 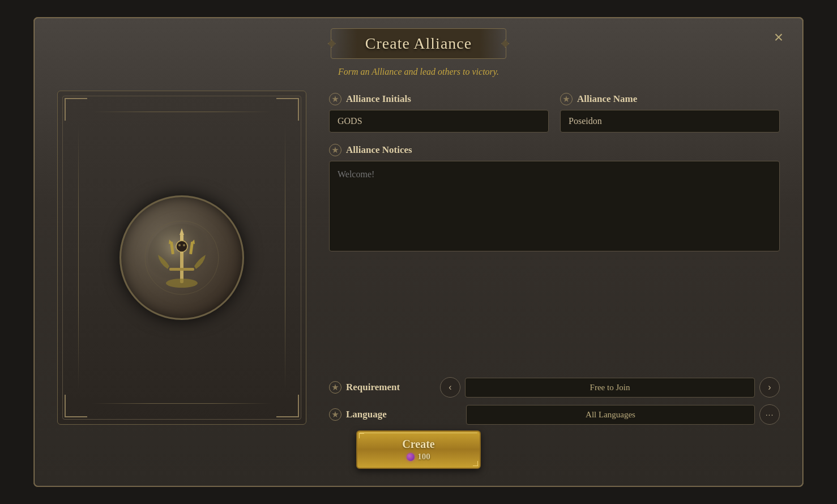 I want to click on alliance-notices-label: Alliance Notices, so click(x=554, y=150).